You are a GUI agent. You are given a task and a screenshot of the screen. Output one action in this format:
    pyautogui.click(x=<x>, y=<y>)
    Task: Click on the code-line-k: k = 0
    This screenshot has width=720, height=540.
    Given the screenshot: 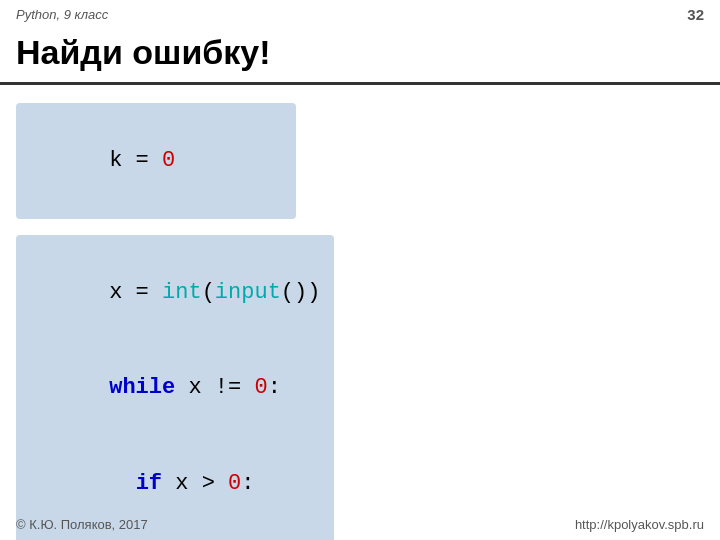 What is the action you would take?
    pyautogui.click(x=156, y=161)
    